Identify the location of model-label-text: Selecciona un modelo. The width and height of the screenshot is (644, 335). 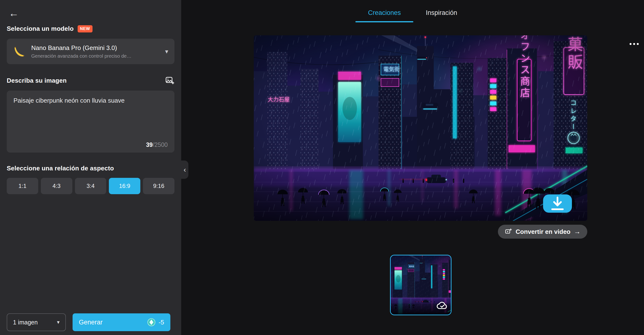
(40, 29).